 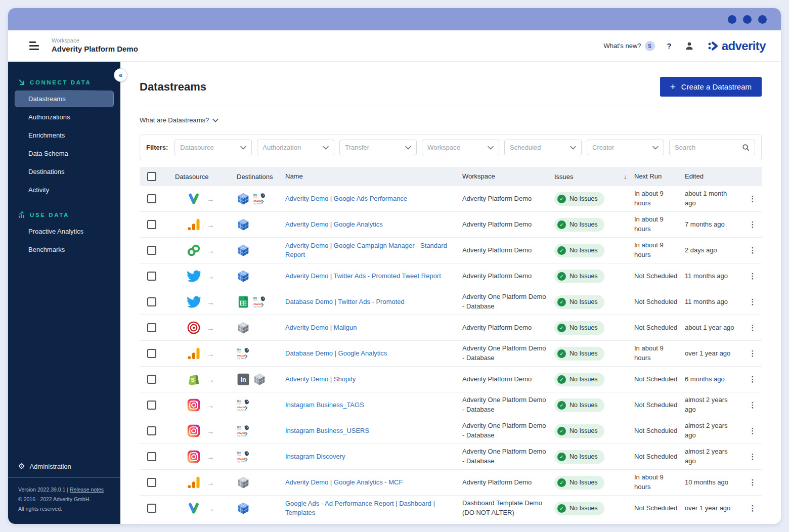 I want to click on datastream-name-link: Adverity Demo | Google Ads Performance, so click(x=374, y=199).